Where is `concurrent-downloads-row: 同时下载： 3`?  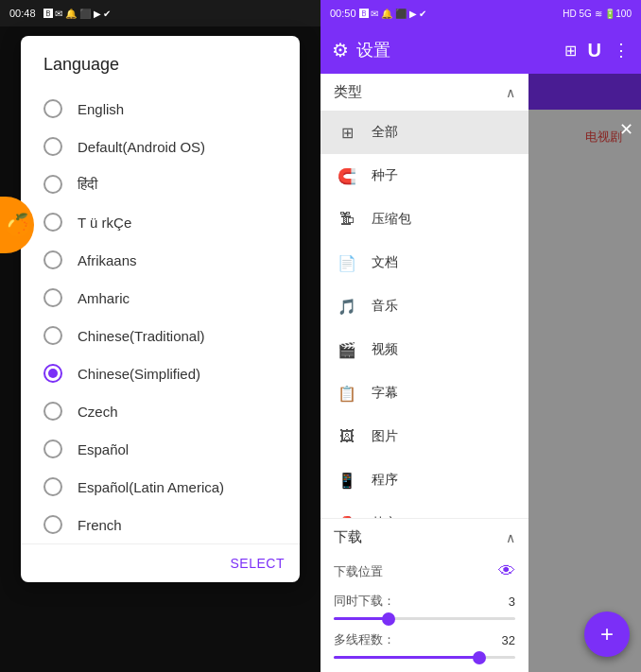 concurrent-downloads-row: 同时下载： 3 is located at coordinates (424, 601).